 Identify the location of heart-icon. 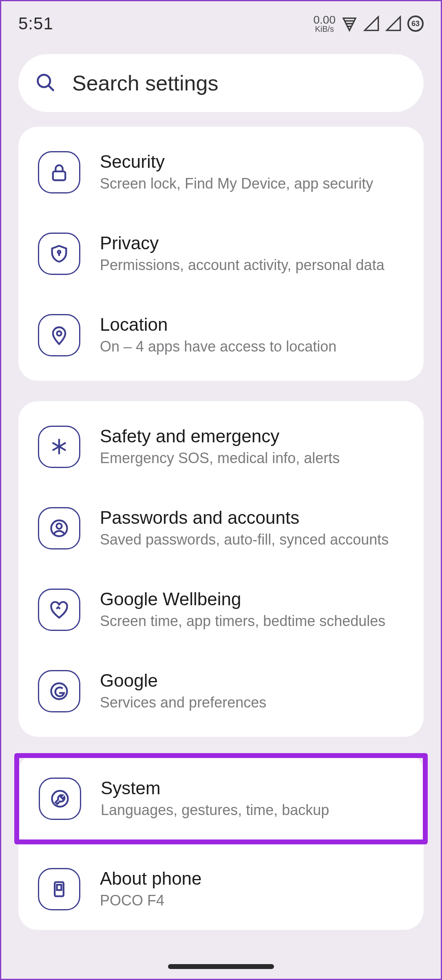
(59, 610).